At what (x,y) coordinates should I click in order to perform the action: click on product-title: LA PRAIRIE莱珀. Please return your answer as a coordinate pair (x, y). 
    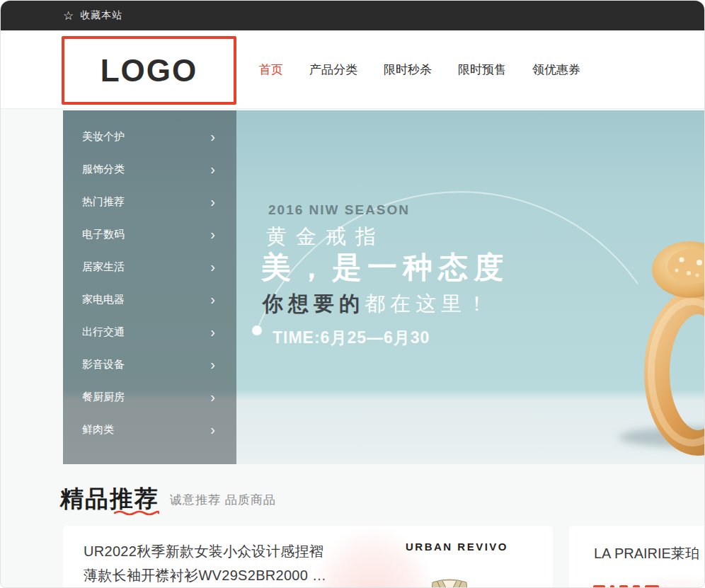
    Looking at the image, I should click on (647, 553).